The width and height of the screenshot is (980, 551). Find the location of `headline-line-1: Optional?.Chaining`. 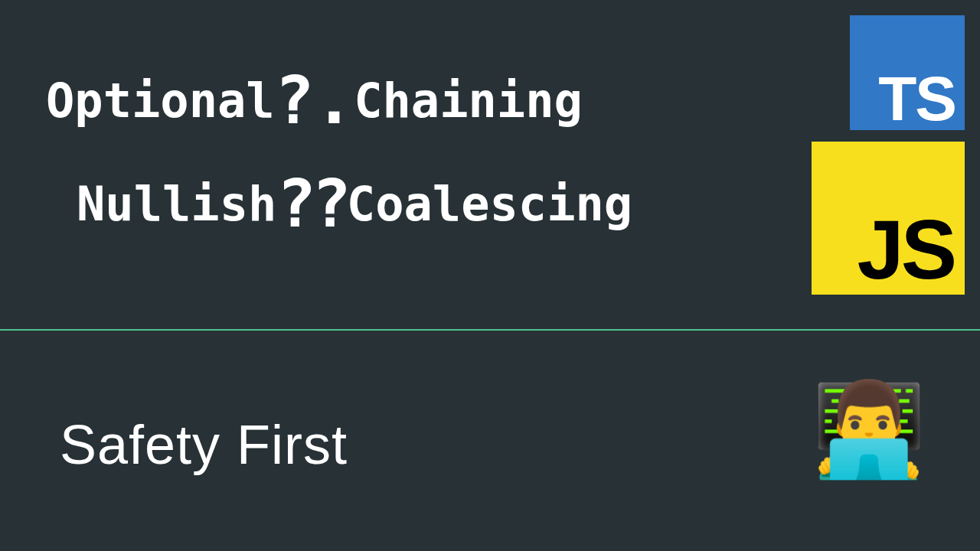

headline-line-1: Optional?.Chaining is located at coordinates (314, 101).